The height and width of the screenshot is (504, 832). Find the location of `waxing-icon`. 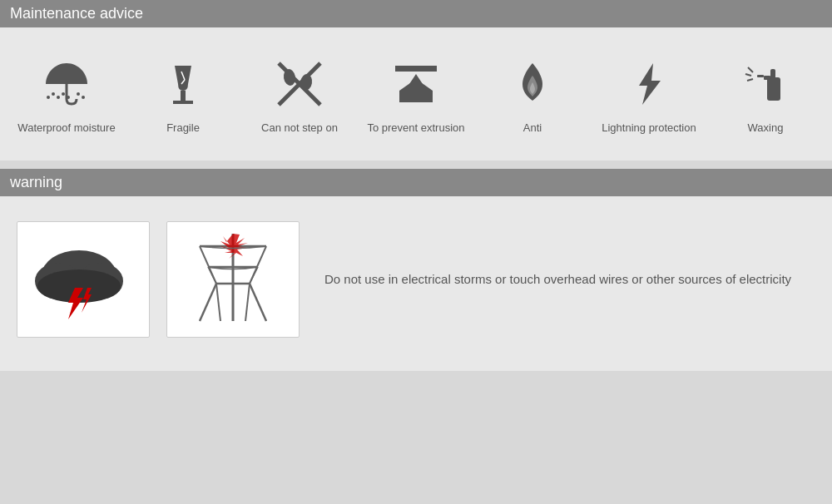

waxing-icon is located at coordinates (765, 83).